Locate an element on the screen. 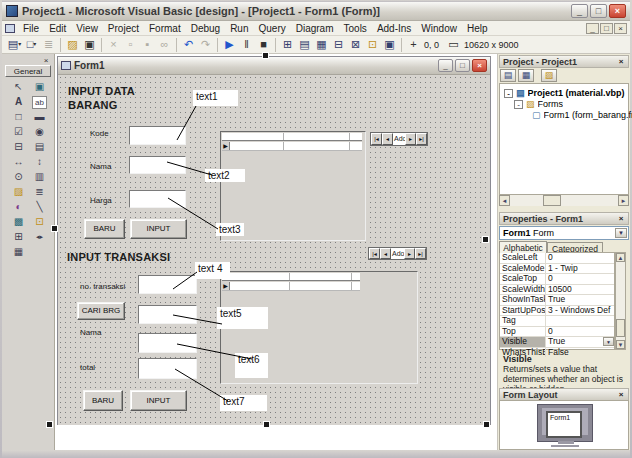  maximize-button: □ is located at coordinates (598, 11).